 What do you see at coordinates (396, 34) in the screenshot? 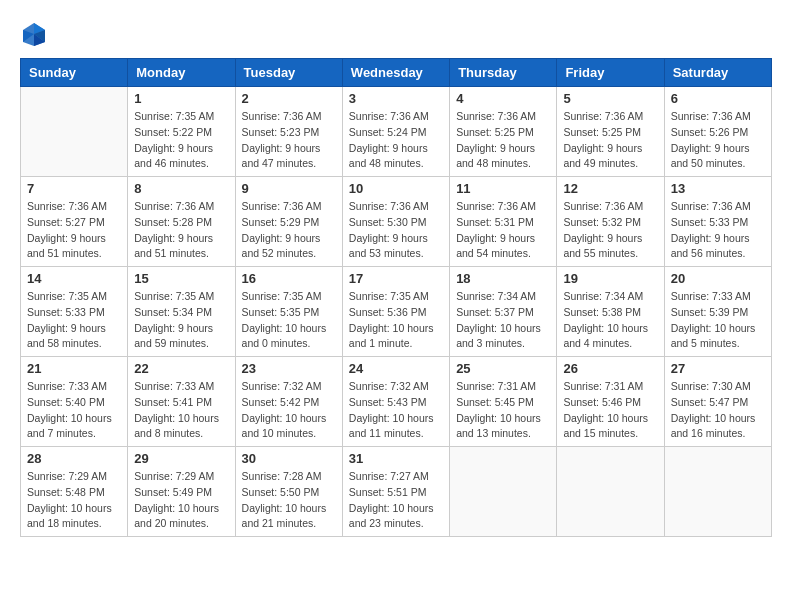
I see `header` at bounding box center [396, 34].